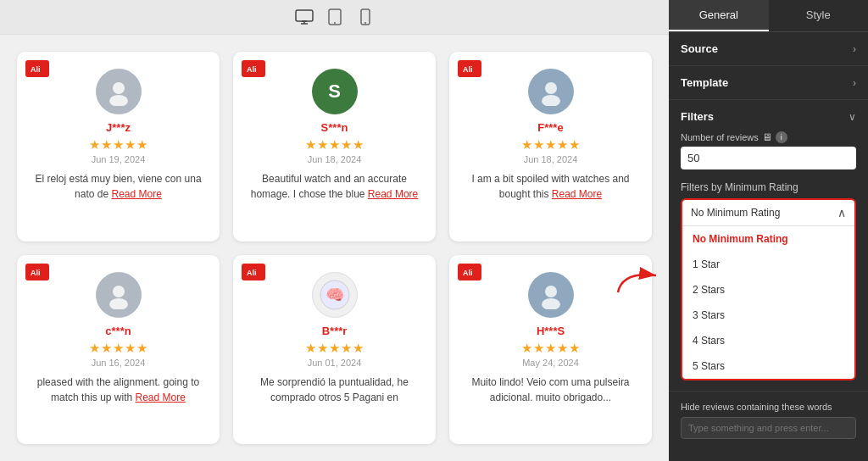 This screenshot has width=868, height=461. What do you see at coordinates (704, 83) in the screenshot?
I see `template-title: Template` at bounding box center [704, 83].